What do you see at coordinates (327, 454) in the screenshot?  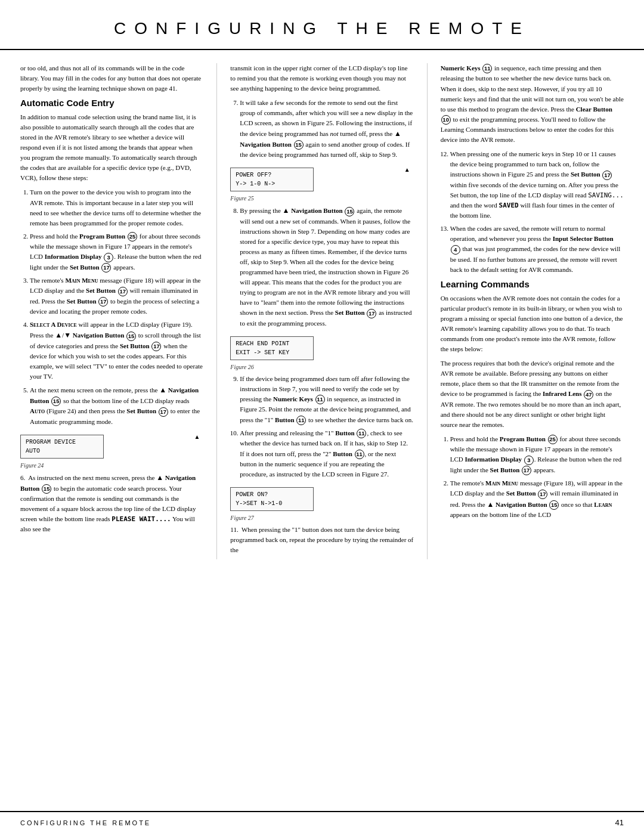 I see `step-10: After pressing and releasing the "1" But…` at bounding box center [327, 454].